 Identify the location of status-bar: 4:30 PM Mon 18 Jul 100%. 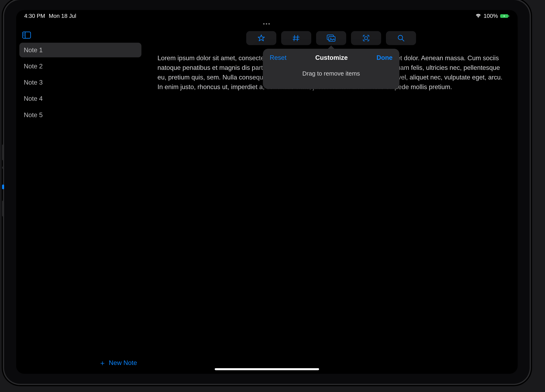
(267, 16).